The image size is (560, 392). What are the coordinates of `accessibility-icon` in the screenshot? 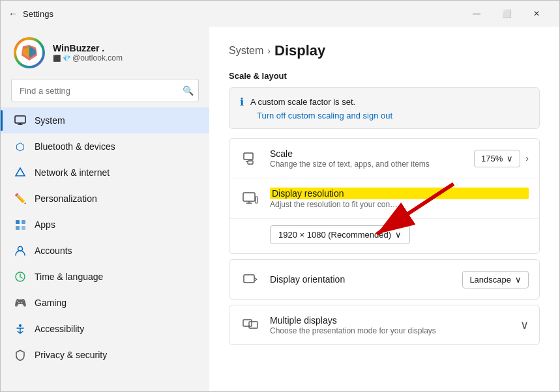 It's located at (20, 329).